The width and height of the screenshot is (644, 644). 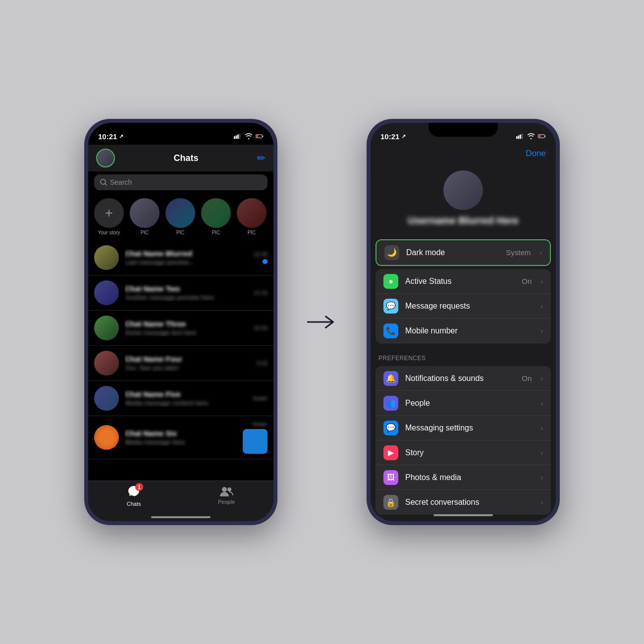 What do you see at coordinates (185, 403) in the screenshot?
I see `chat-preview-5: Media message content here` at bounding box center [185, 403].